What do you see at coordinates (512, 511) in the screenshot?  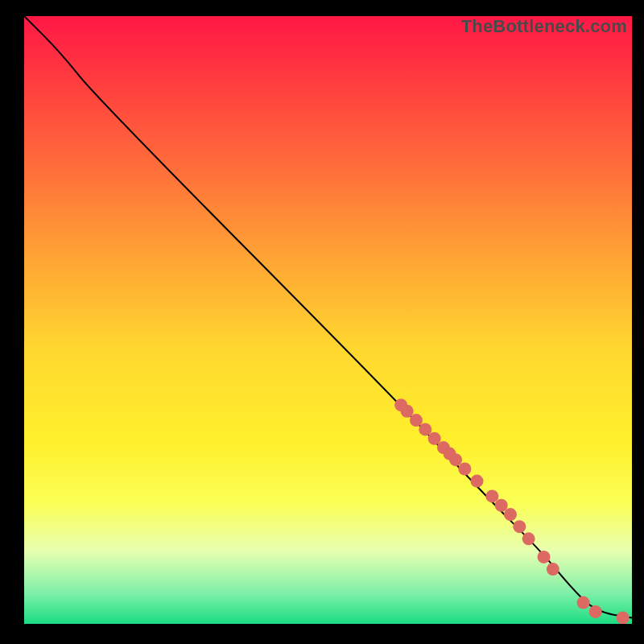 I see `points-group` at bounding box center [512, 511].